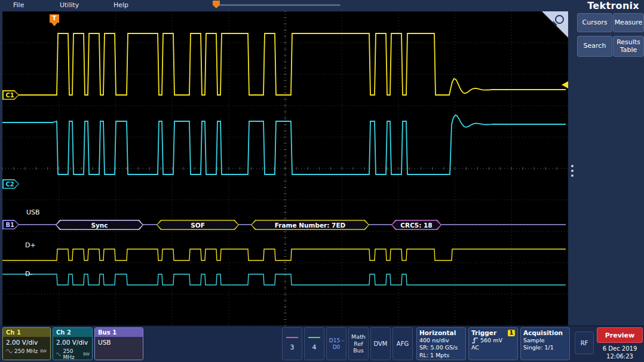 The image size is (644, 362). Describe the element at coordinates (29, 274) in the screenshot. I see `d-minus-label: D-` at that location.